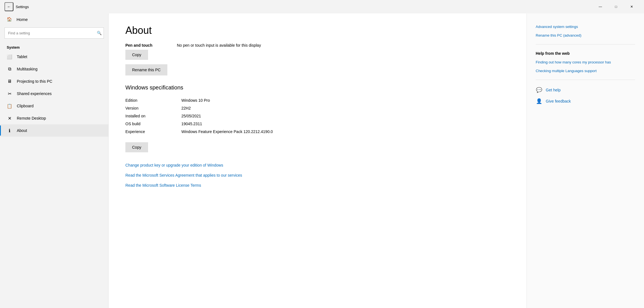 This screenshot has height=308, width=644. What do you see at coordinates (10, 106) in the screenshot?
I see `clipboard-icon: 📋` at bounding box center [10, 106].